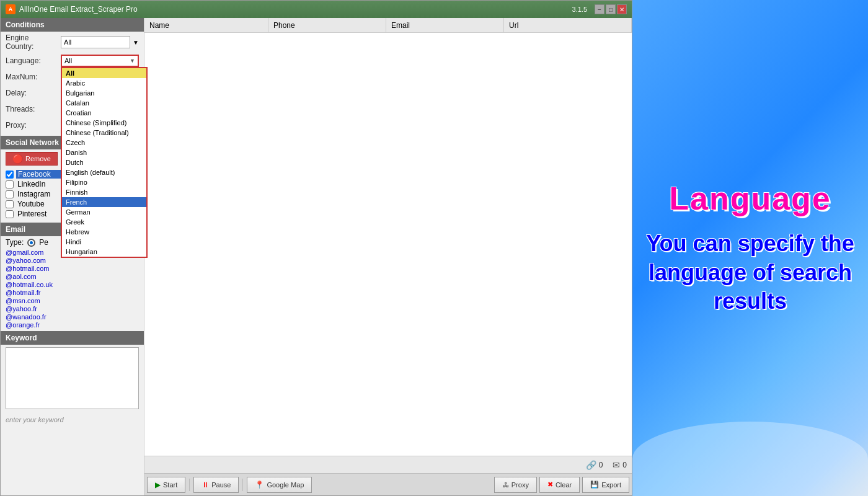 This screenshot has height=496, width=868. What do you see at coordinates (205, 485) in the screenshot?
I see `pause-icon: ⏸` at bounding box center [205, 485].